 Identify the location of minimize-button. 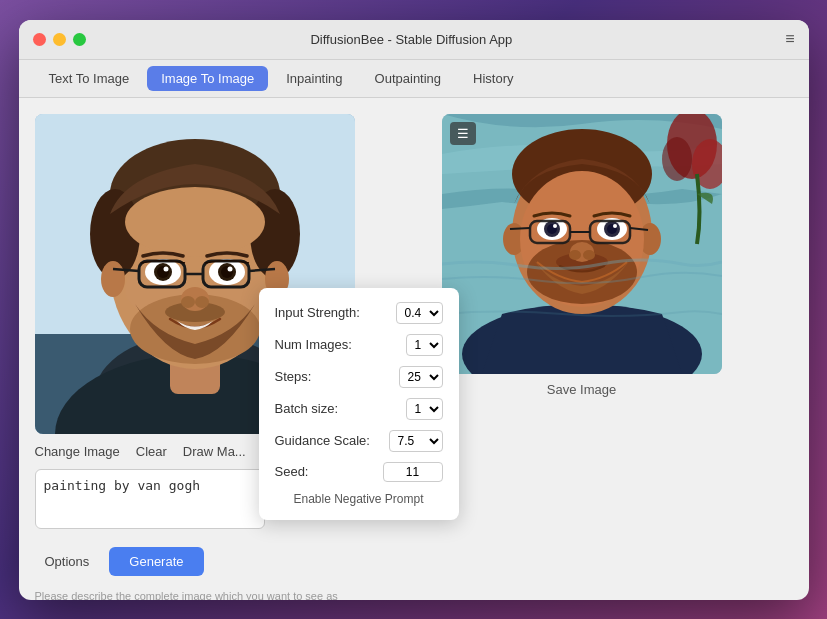
(60, 40).